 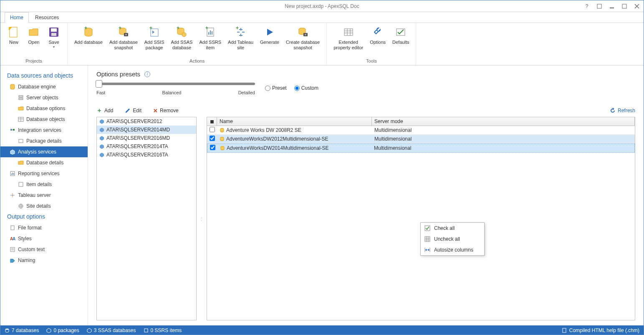 I want to click on add-ssis-button: +Add SSIS package, so click(x=154, y=41).